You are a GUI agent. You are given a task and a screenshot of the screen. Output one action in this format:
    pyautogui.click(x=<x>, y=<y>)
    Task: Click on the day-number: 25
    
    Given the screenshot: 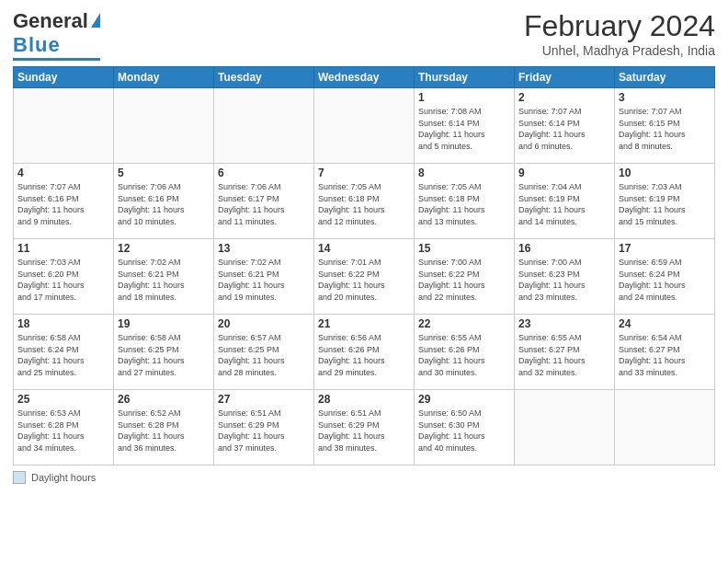 What is the action you would take?
    pyautogui.click(x=63, y=399)
    